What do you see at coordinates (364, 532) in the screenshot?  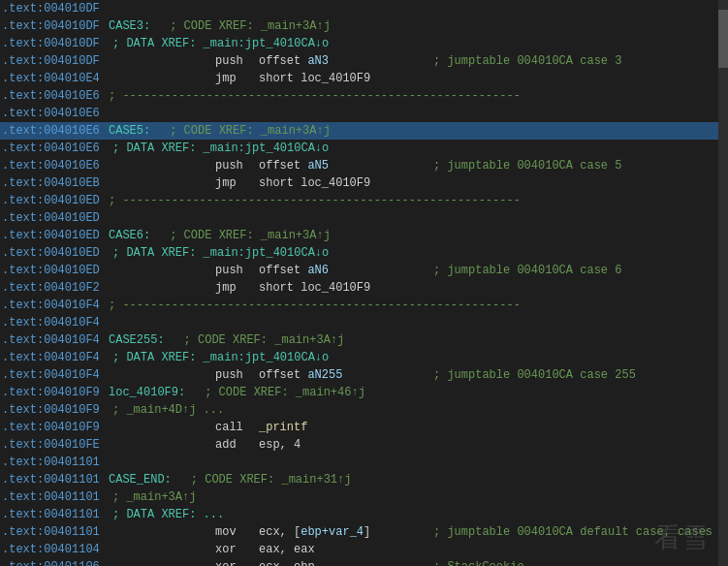 I see `table-row: .text:00401101movecx, [ebp+var_4]; jumpt…` at bounding box center [364, 532].